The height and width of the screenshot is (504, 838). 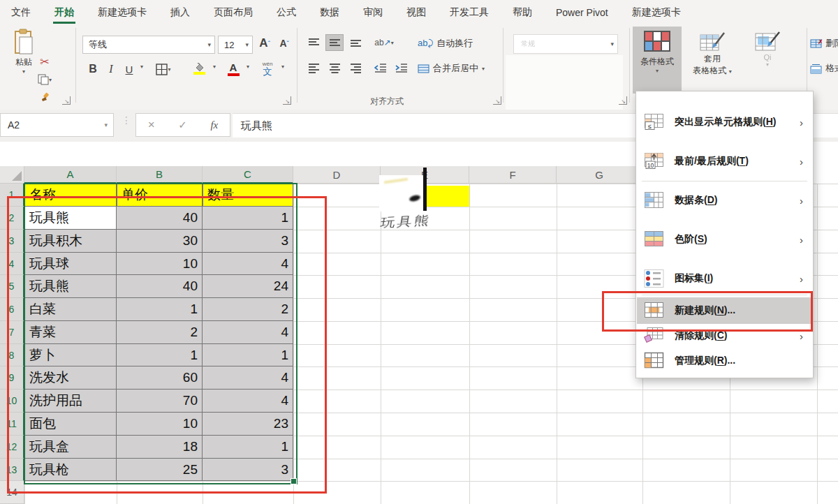 What do you see at coordinates (183, 125) in the screenshot?
I see `enter-button: ✓` at bounding box center [183, 125].